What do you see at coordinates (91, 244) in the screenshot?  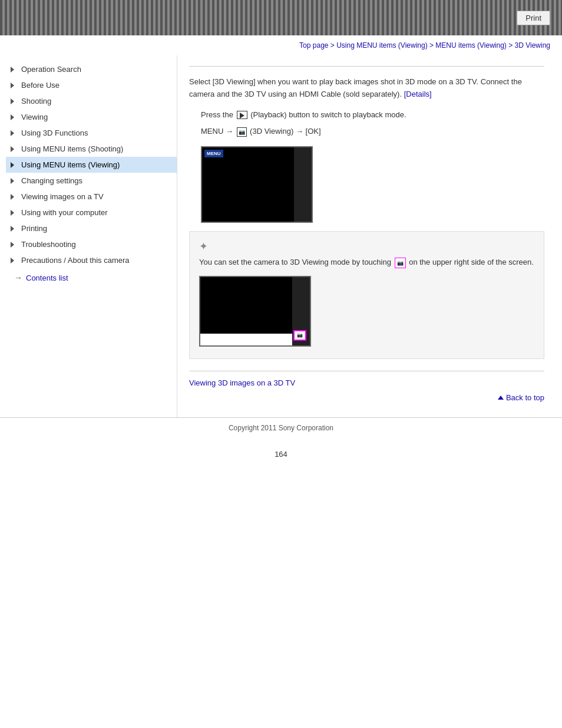 I see `sidebar-item-troubleshooting: Troubleshooting` at bounding box center [91, 244].